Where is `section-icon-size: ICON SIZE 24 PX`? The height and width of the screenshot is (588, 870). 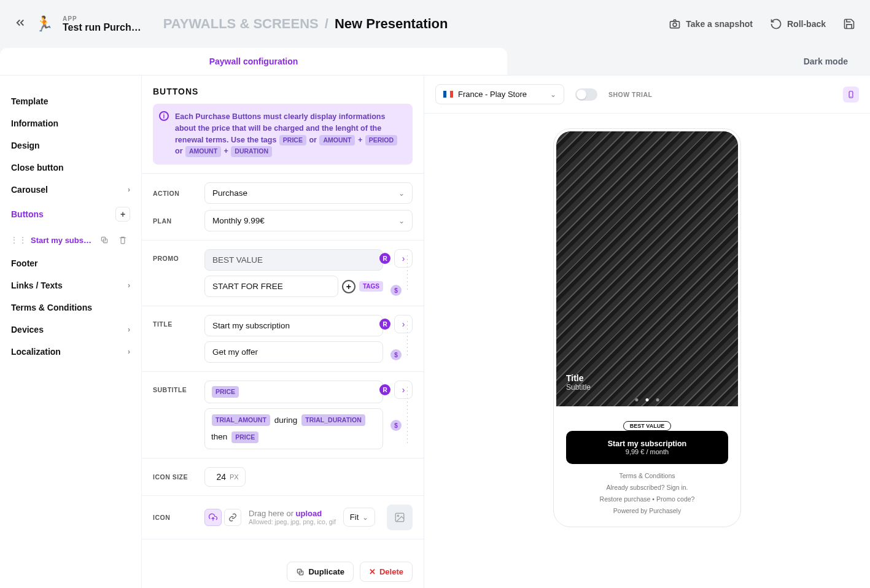
section-icon-size: ICON SIZE 24 PX is located at coordinates (282, 476).